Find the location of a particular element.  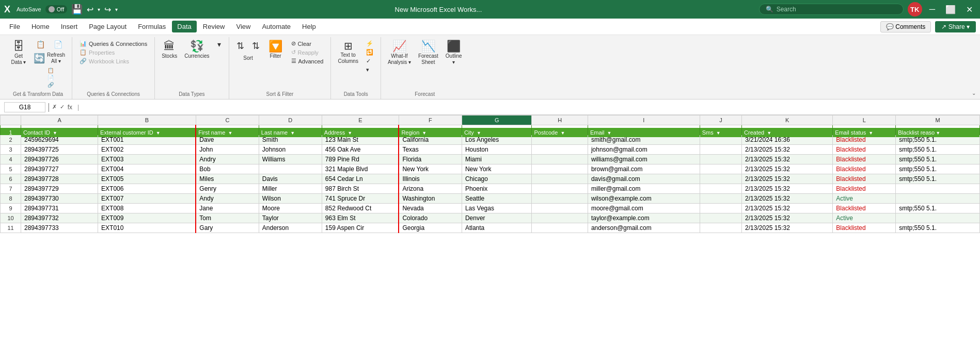

cell-r6-c10: 2/13/2025 15:32 is located at coordinates (787, 179).